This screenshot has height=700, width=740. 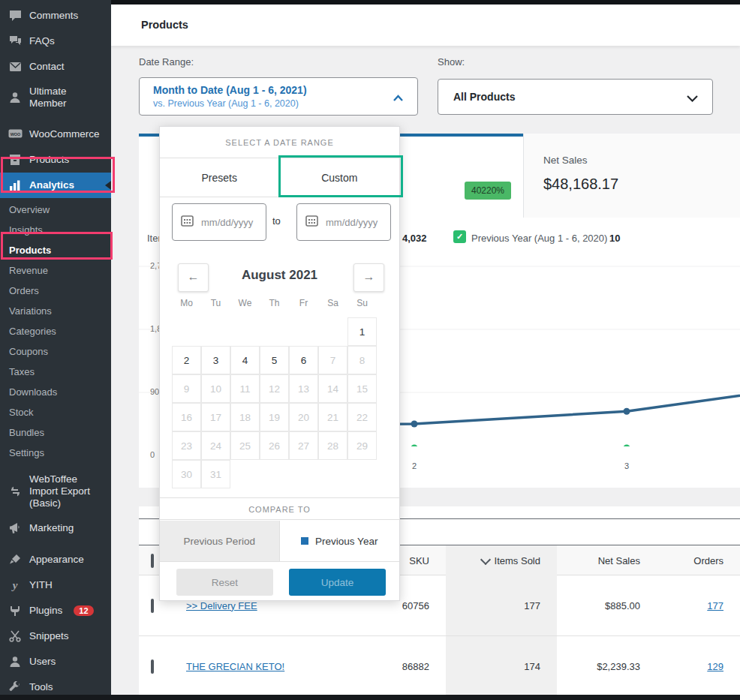 I want to click on calendar-day-30: 30, so click(x=186, y=474).